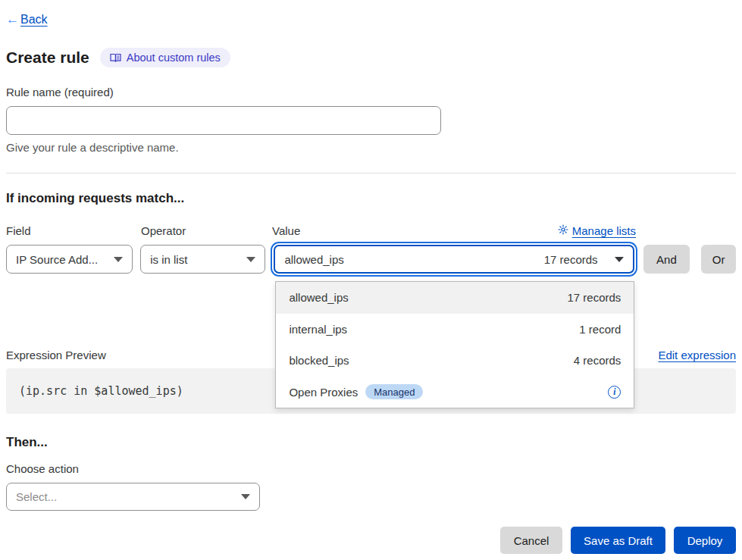 This screenshot has width=742, height=560. I want to click on value-select: allowed_ips 17 records, so click(453, 259).